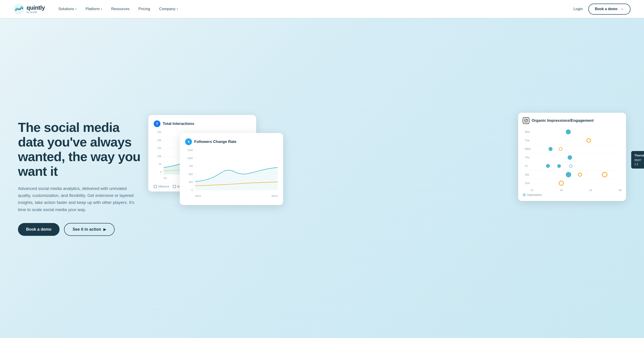 Image resolution: width=644 pixels, height=338 pixels. Describe the element at coordinates (572, 166) in the screenshot. I see `dot-row-fri: Fri` at that location.